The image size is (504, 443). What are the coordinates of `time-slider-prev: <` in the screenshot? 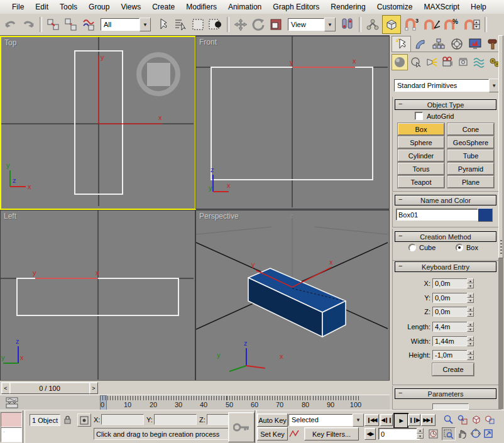 It's located at (6, 388).